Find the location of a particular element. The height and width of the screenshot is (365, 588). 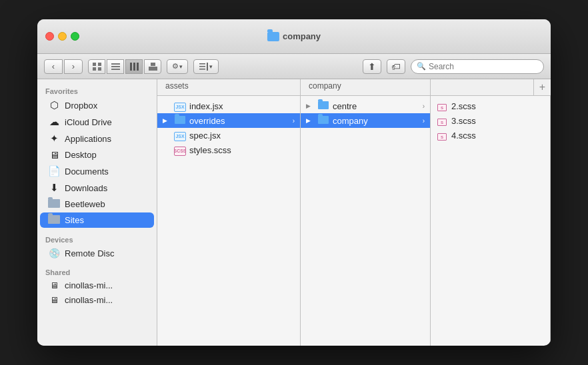

nav-buttons: ‹ › is located at coordinates (63, 67).